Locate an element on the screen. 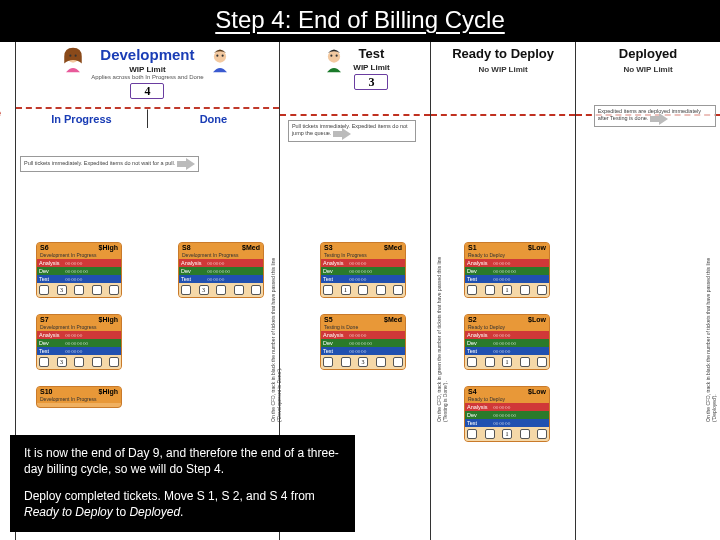 This screenshot has height=540, width=720. column-title: Ready to Deploy is located at coordinates (503, 54).